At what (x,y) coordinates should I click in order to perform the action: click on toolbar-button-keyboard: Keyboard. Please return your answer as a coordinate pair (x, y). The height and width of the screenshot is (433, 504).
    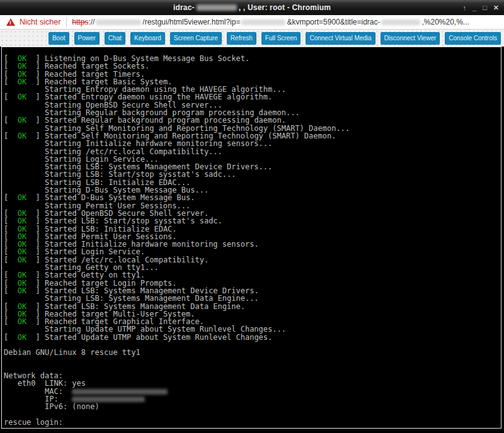
    Looking at the image, I should click on (147, 38).